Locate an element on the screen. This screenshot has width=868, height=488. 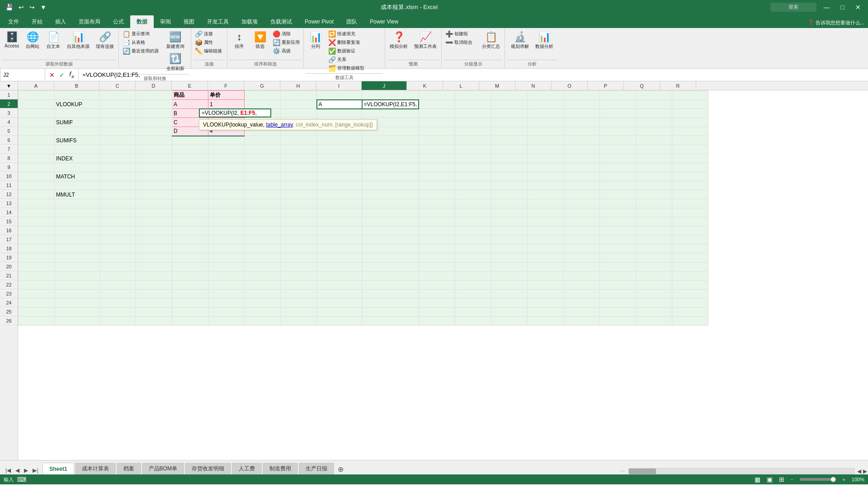
cell-h3 is located at coordinates (299, 113).